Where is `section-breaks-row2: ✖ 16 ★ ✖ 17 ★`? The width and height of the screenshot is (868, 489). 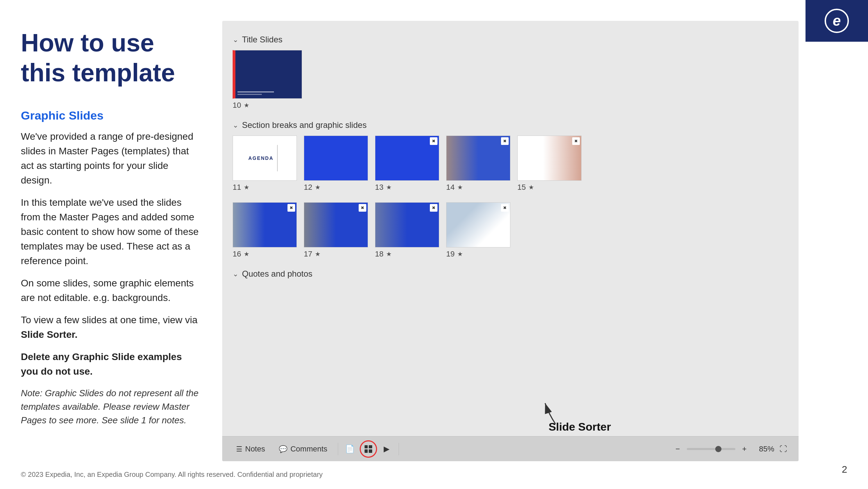
section-breaks-row2: ✖ 16 ★ ✖ 17 ★ is located at coordinates (510, 230).